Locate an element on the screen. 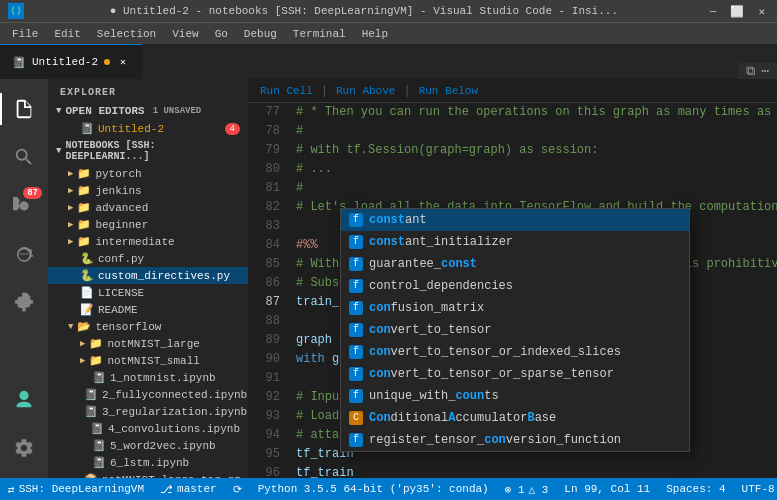  open-file-name: Untitled-2 is located at coordinates (131, 129).